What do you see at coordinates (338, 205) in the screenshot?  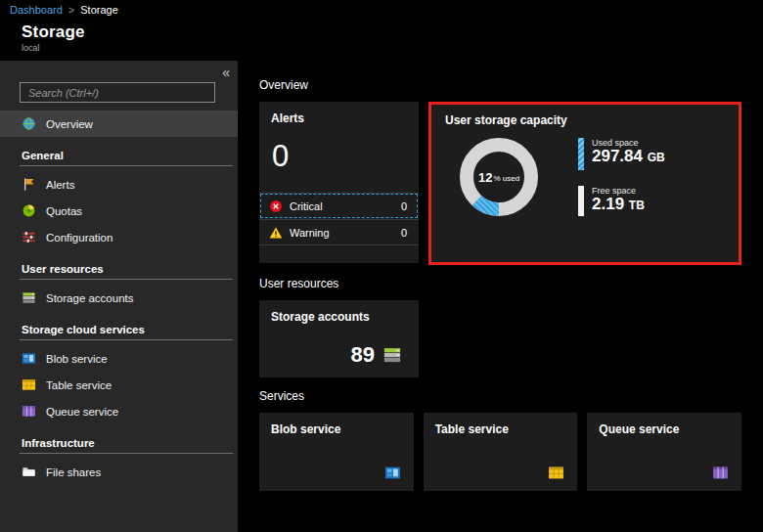 I see `critical-alerts-row: Critical 0` at bounding box center [338, 205].